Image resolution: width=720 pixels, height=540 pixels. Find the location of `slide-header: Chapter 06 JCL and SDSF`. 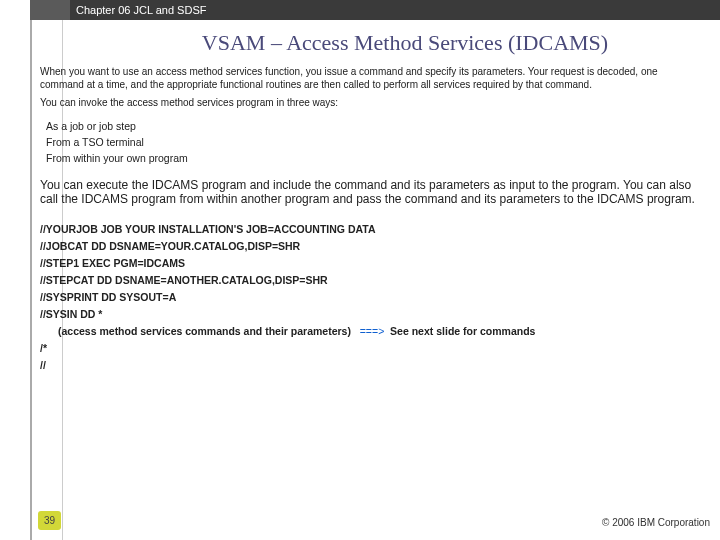

slide-header: Chapter 06 JCL and SDSF is located at coordinates (375, 10).